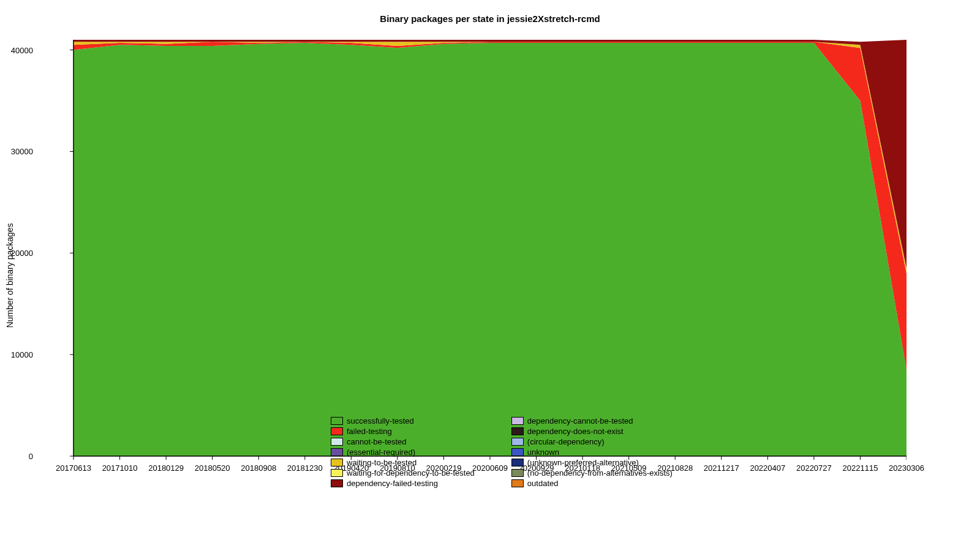  Describe the element at coordinates (380, 421) in the screenshot. I see `legend-label: successfully-tested` at that location.